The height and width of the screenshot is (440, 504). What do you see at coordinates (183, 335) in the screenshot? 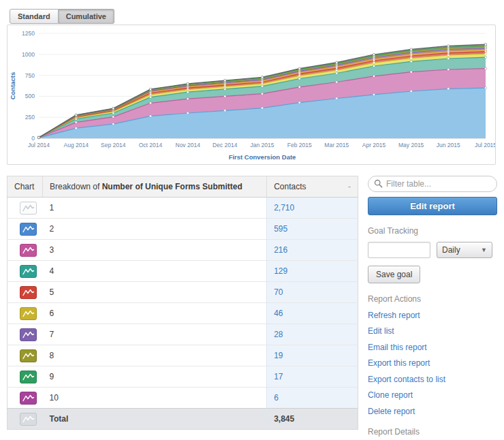
I see `table-row: 7 28` at bounding box center [183, 335].